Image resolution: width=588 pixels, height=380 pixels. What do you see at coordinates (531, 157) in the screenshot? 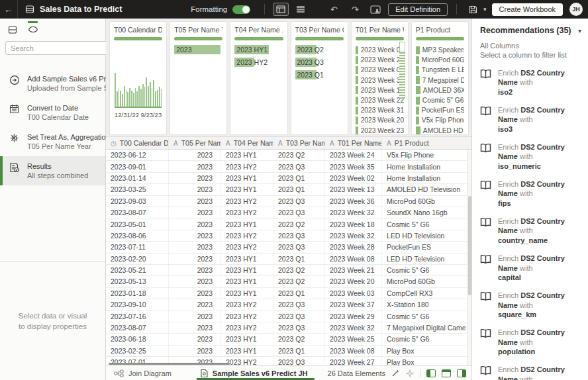
I see `recommendation-item-3: Enrich DS2 Country Name withiso_numeric` at bounding box center [531, 157].